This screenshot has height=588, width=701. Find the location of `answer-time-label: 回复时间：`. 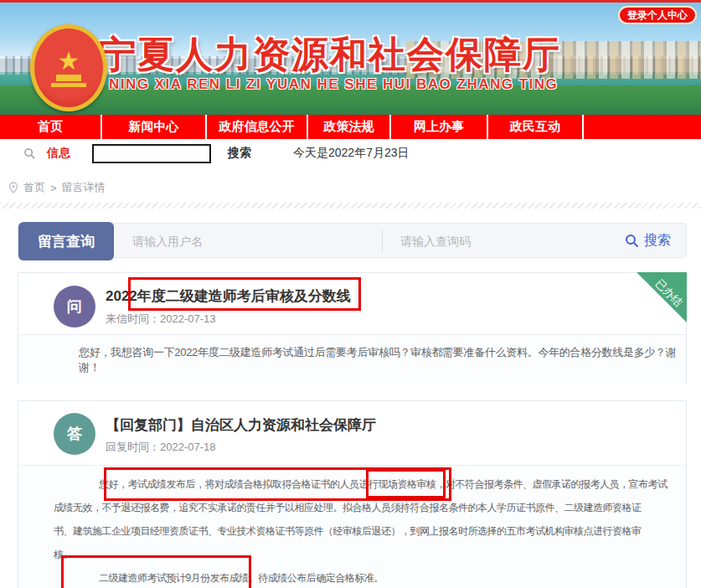

answer-time-label: 回复时间： is located at coordinates (132, 447).